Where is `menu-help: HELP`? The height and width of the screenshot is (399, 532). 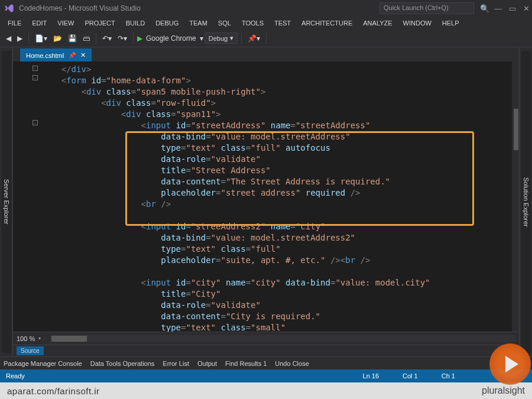
menu-help: HELP is located at coordinates (450, 23).